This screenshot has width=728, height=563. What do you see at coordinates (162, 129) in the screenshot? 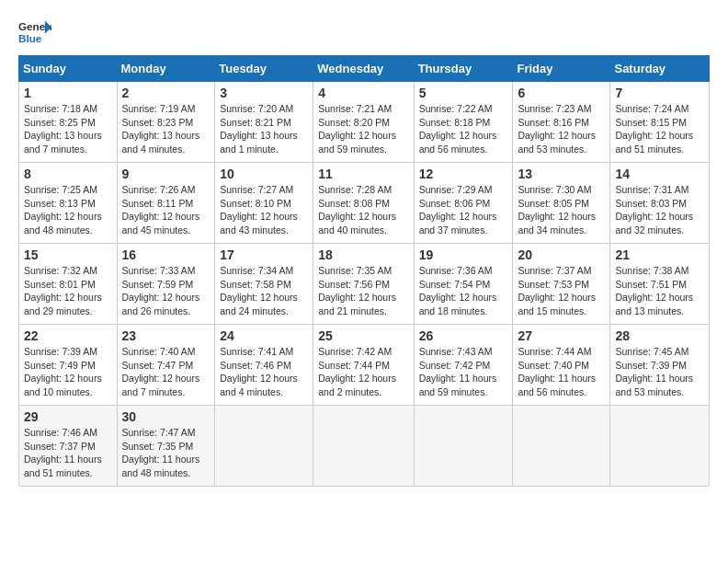
I see `day-info: Sunrise: 7:19 AMSunset: 8:23 PMDaylight:…` at bounding box center [162, 129].